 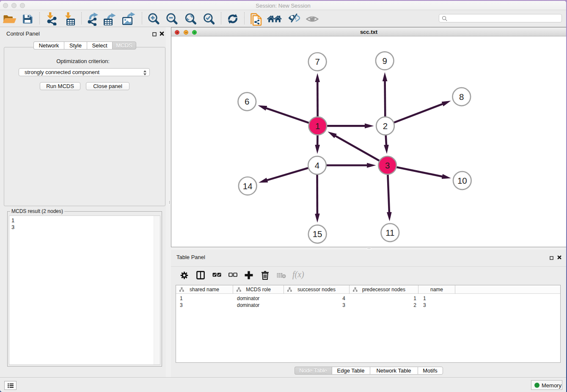 What do you see at coordinates (390, 233) in the screenshot?
I see `svg-text: 11` at bounding box center [390, 233].